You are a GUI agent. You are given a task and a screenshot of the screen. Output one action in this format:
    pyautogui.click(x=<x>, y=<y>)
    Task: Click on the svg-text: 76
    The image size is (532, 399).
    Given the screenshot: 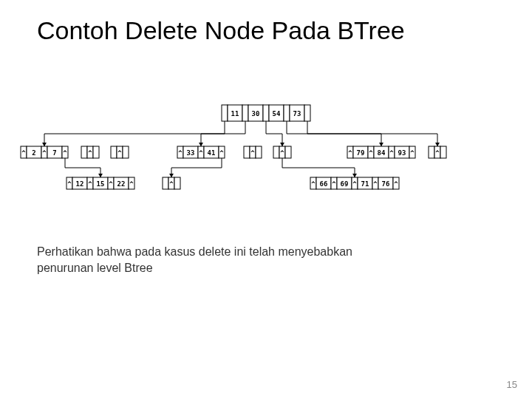 What is the action you would take?
    pyautogui.click(x=386, y=184)
    